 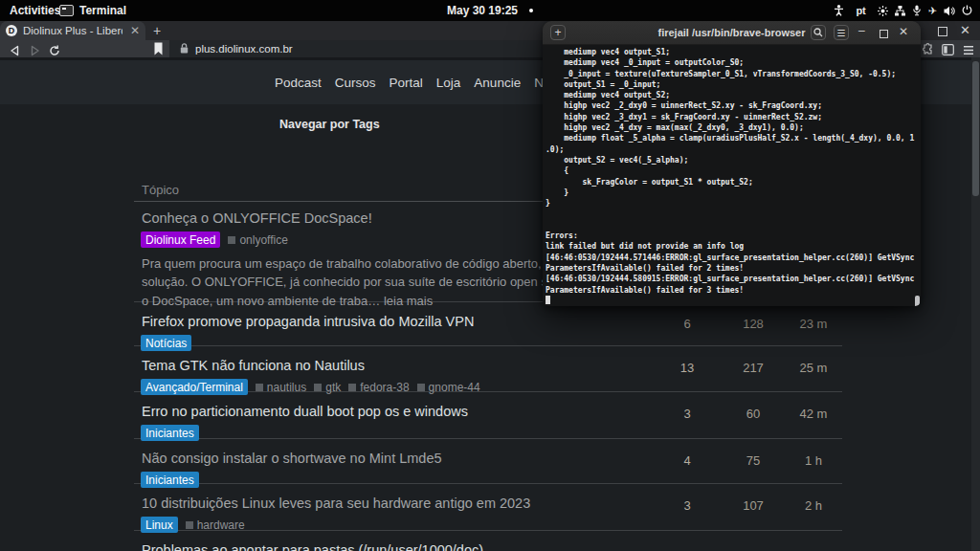 I want to click on topic-views: 217, so click(x=753, y=367).